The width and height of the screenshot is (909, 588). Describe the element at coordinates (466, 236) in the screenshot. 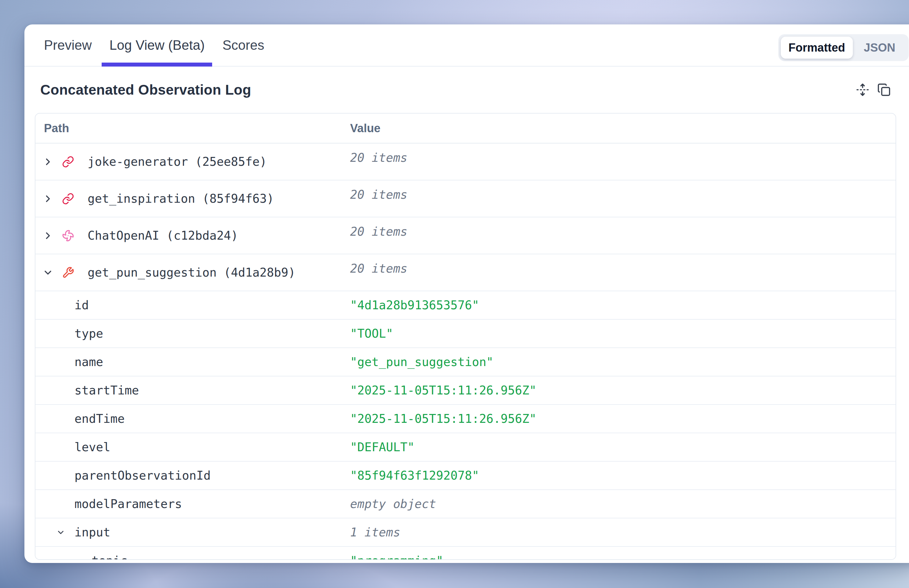

I see `observation-row: ChatOpenAI (c12bda24)20 items` at that location.